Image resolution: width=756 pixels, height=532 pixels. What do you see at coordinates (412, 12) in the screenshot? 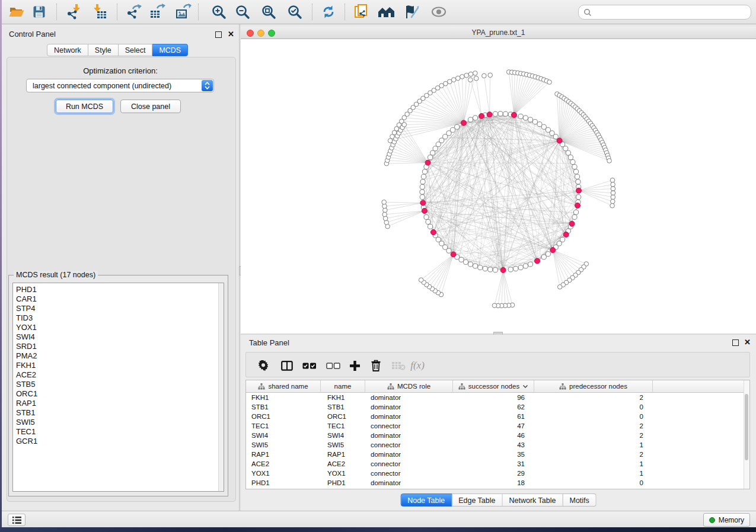
I see `graphics-details-button` at bounding box center [412, 12].